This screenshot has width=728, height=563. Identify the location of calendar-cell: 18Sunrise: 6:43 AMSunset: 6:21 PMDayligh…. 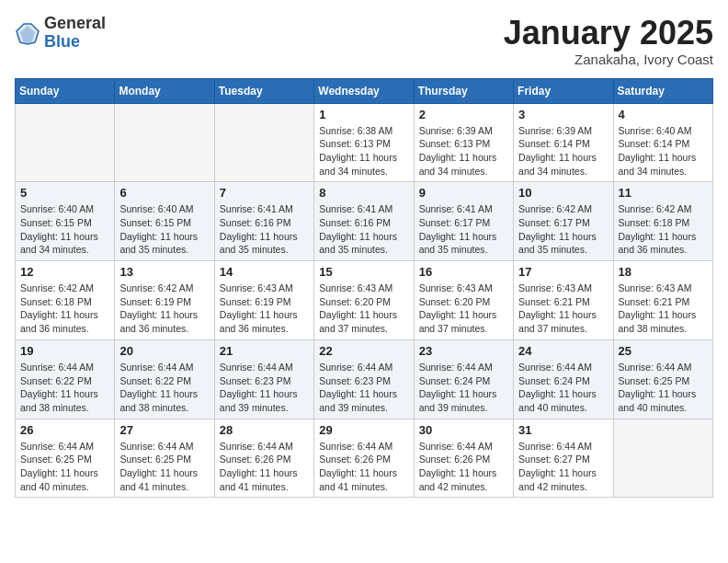
(663, 301).